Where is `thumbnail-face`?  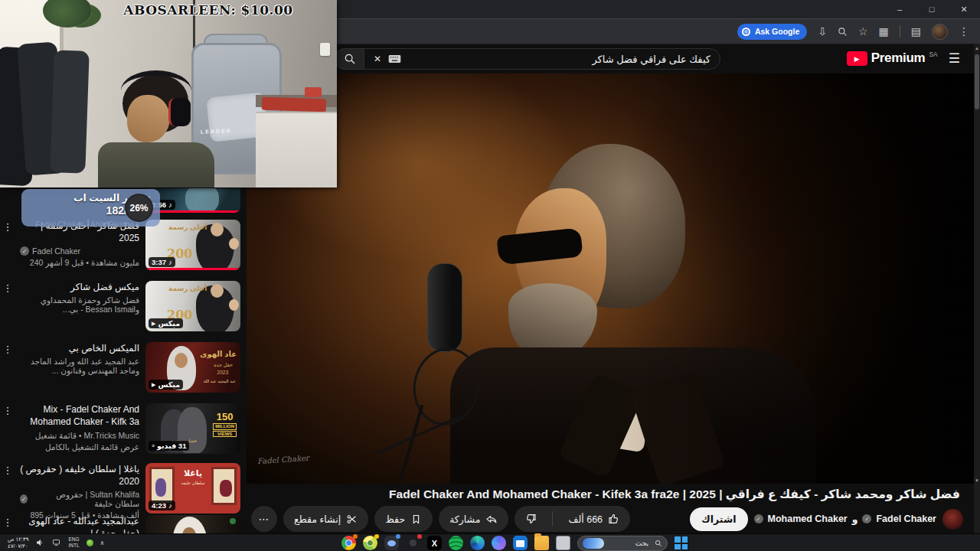 thumbnail-face is located at coordinates (217, 291).